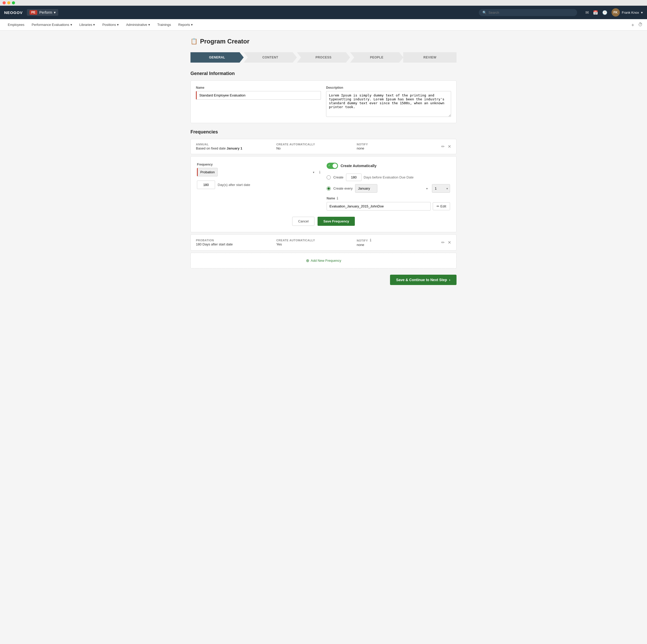  I want to click on annual-auto-col: CREATE AUTOMATICALLY No, so click(317, 147).